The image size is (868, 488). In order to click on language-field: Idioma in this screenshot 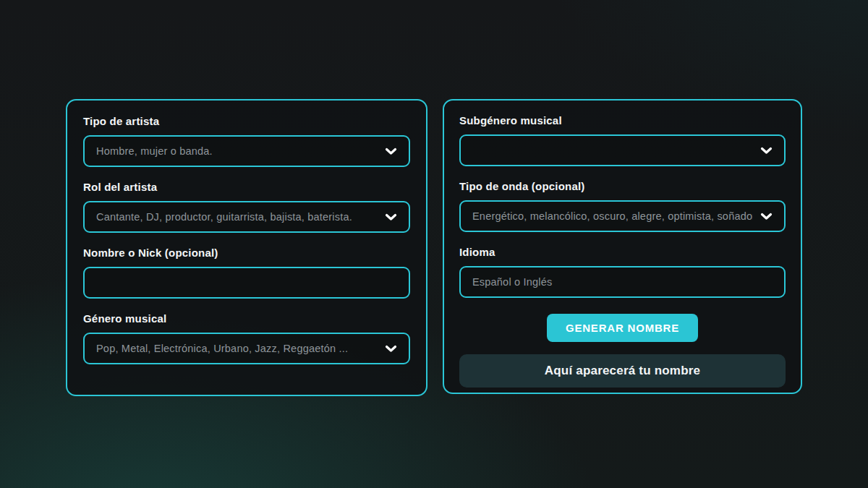, I will do `click(622, 272)`.